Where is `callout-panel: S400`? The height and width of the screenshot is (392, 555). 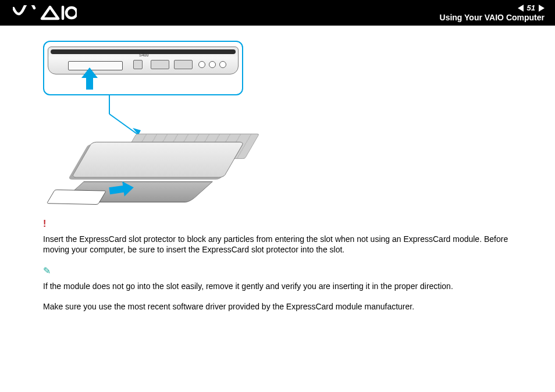
callout-panel: S400 is located at coordinates (143, 68).